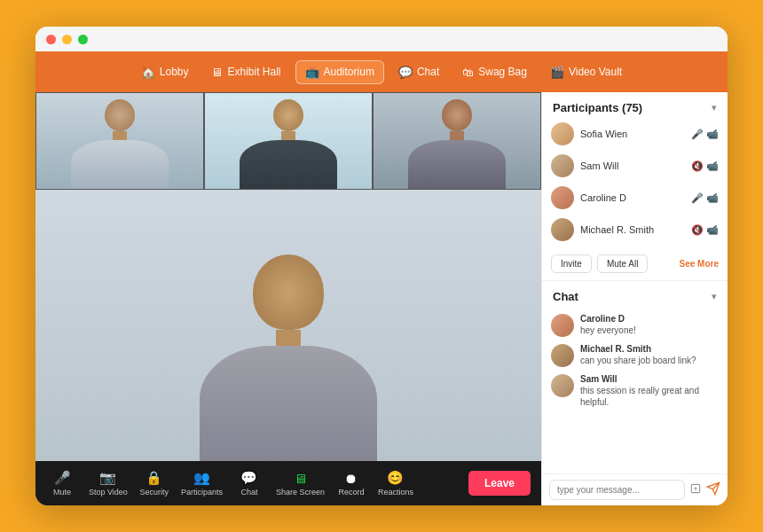  I want to click on avatar-sofia, so click(562, 134).